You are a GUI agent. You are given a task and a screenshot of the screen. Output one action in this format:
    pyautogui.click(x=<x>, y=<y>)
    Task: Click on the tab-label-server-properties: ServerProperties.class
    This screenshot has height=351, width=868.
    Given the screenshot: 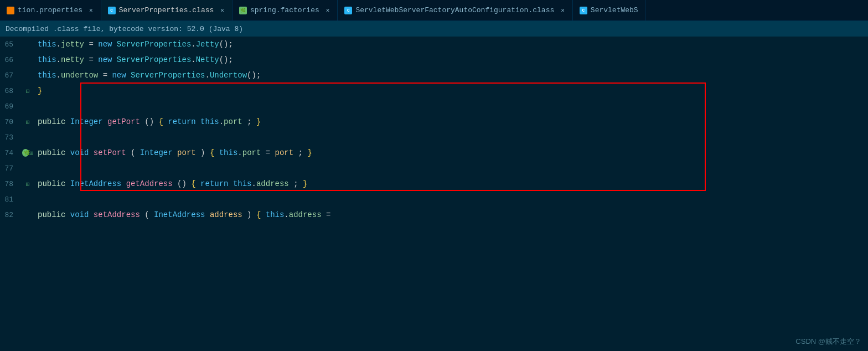 What is the action you would take?
    pyautogui.click(x=167, y=10)
    